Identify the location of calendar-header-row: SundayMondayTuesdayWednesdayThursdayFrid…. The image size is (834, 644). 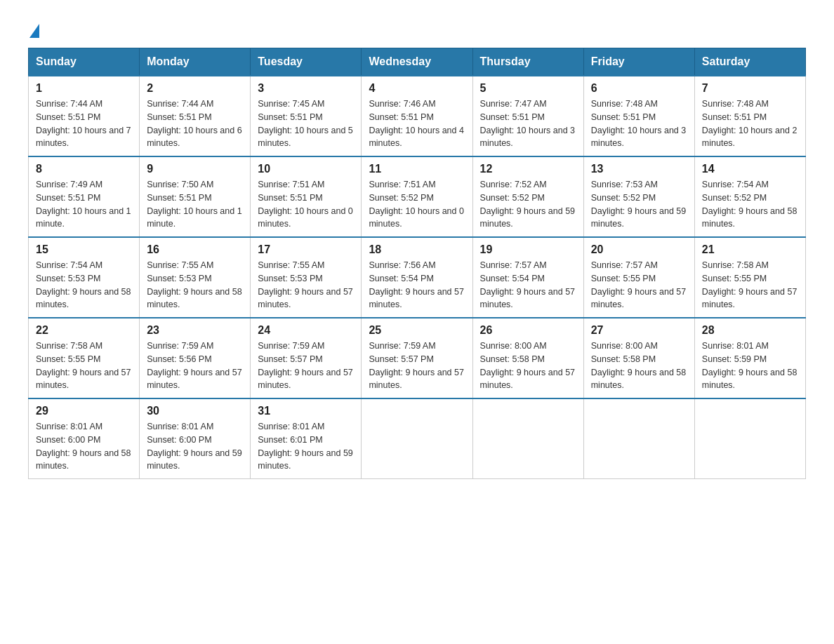
(417, 62).